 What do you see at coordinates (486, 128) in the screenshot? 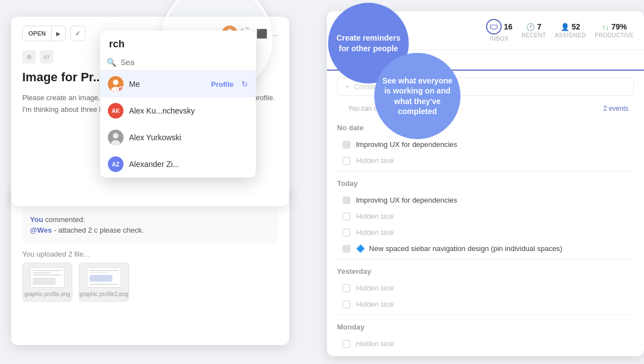
I see `section-no-date: No date` at bounding box center [486, 128].